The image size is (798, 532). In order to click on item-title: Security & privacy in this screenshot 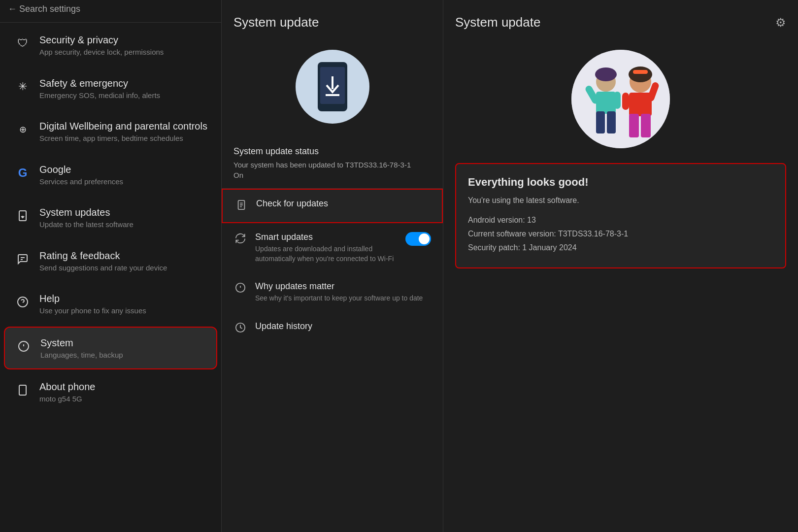, I will do `click(123, 40)`.